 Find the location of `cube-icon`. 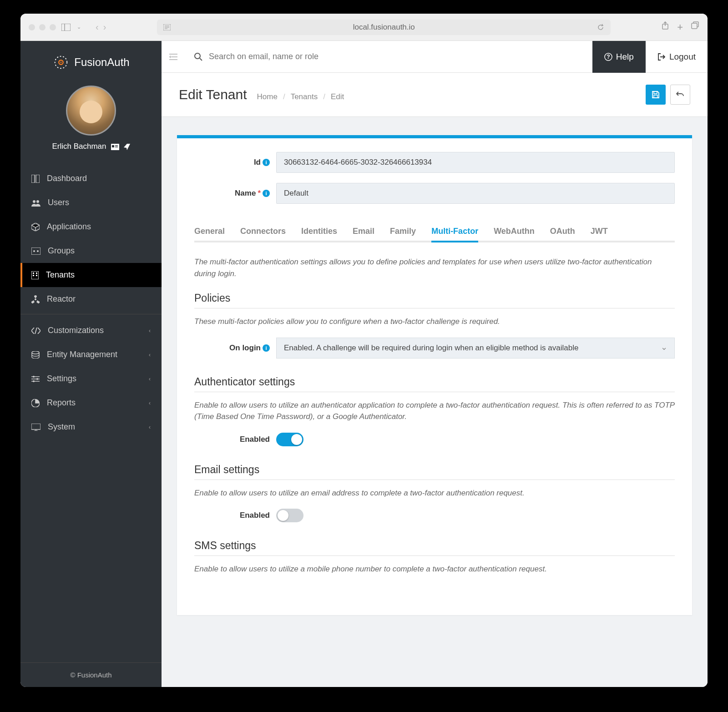

cube-icon is located at coordinates (35, 227).